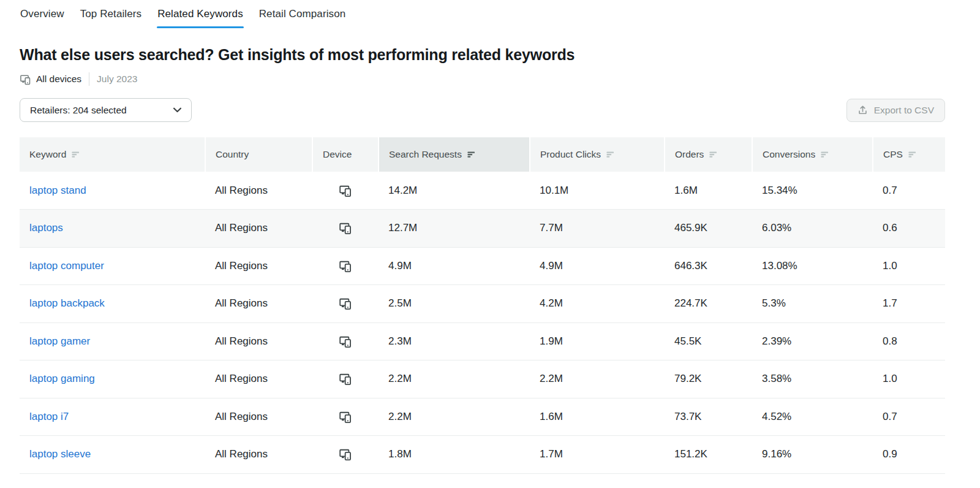  I want to click on orders-cell: 151.2K, so click(708, 455).